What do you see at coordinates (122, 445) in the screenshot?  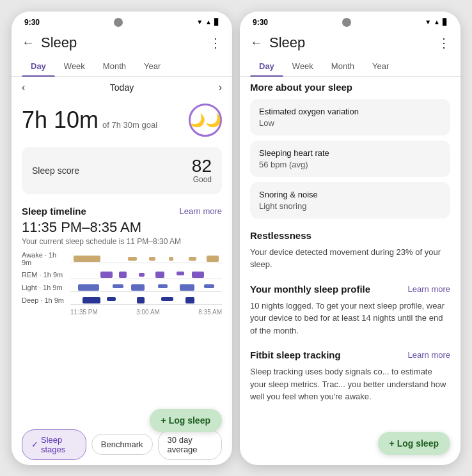 I see `benchmark-button: Benchmark` at bounding box center [122, 445].